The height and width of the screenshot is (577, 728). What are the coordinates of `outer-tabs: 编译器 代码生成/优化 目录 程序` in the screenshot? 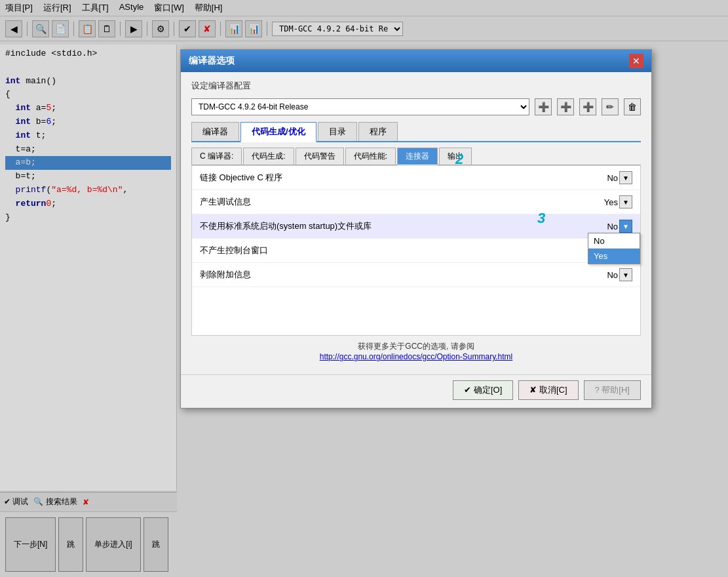 It's located at (416, 132).